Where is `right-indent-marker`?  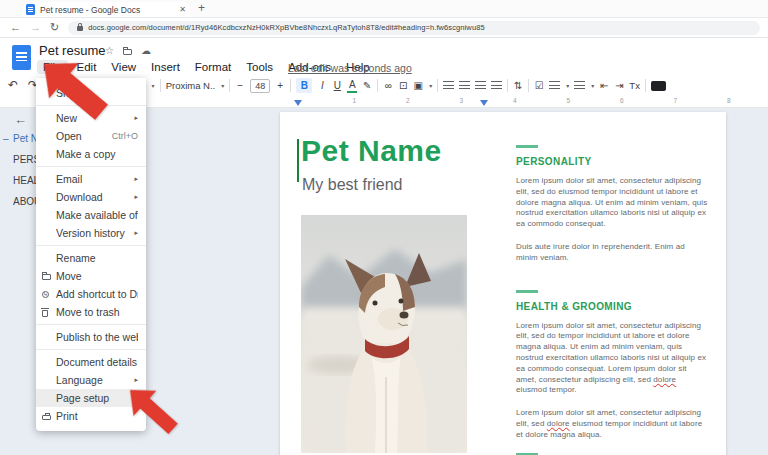
right-indent-marker is located at coordinates (484, 103).